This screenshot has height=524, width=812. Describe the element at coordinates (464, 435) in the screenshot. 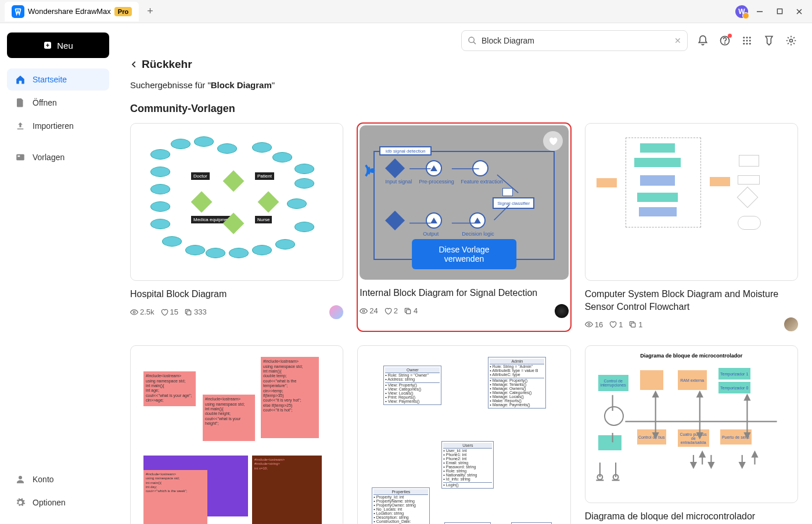

I see `template-card: Owner• Role: String = "Owner"• Address: …` at that location.